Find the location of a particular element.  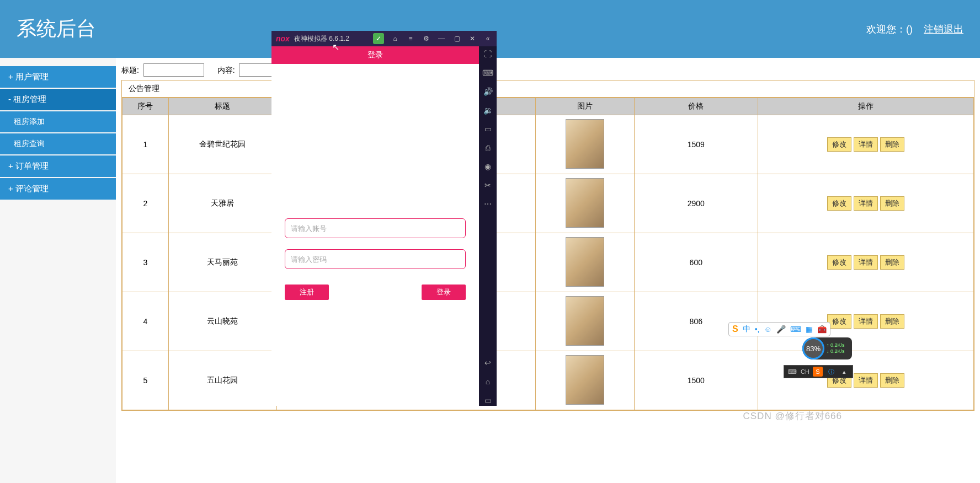

th-title: 标题 is located at coordinates (222, 107).